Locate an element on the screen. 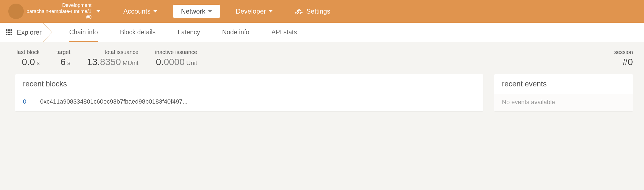  block-hash: 0xc411a908334801c60ec93b7fbaed98b0183f40… is located at coordinates (114, 102).